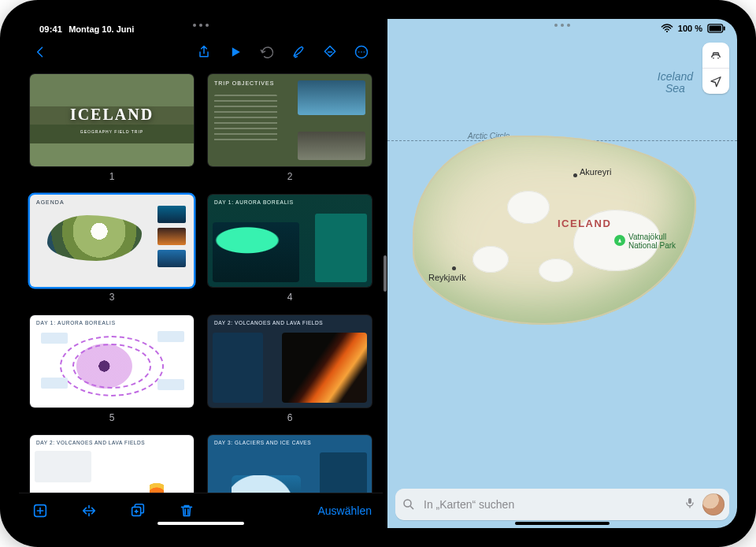  Describe the element at coordinates (290, 370) in the screenshot. I see `slide-thumbnail: DAY 2: VOLCANOES AND LAVA FIELDS 6` at that location.